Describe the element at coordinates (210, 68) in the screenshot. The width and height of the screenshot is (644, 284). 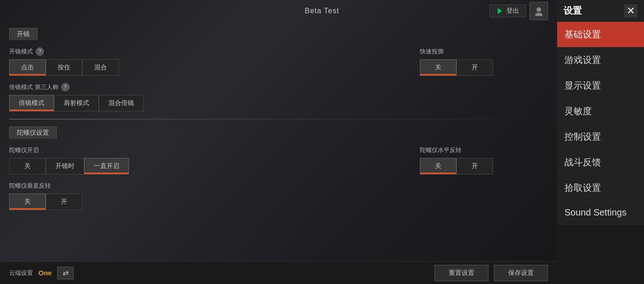
I see `scope-mode-buttons: 点击 按住 混合` at that location.